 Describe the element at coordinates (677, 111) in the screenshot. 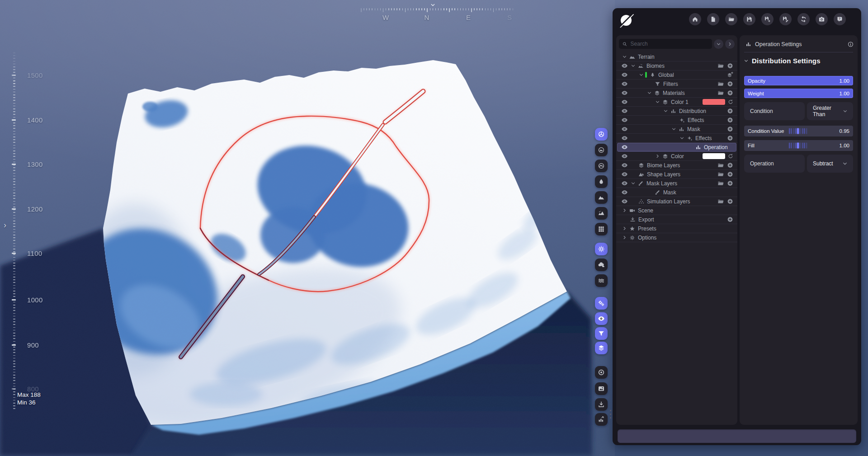

I see `tree-row-distribution: Distribution` at that location.